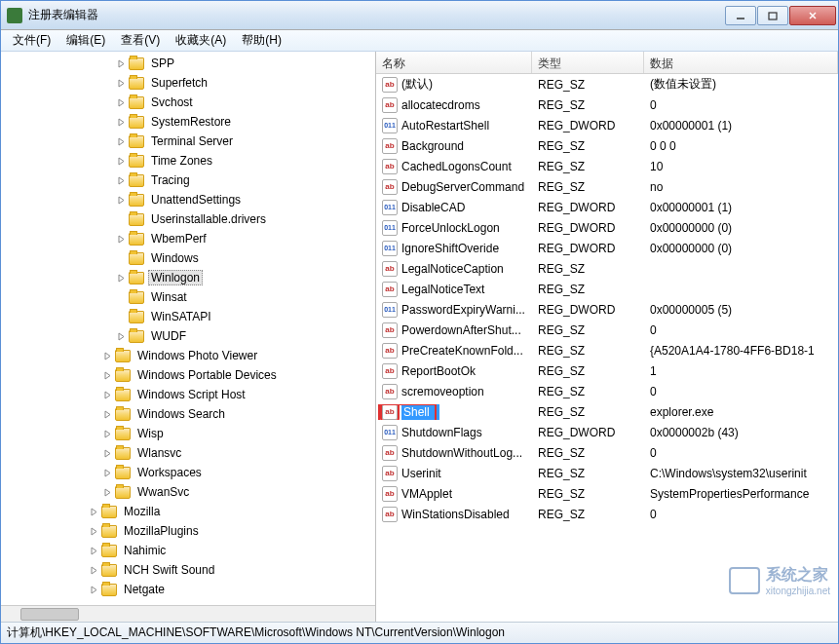  Describe the element at coordinates (445, 126) in the screenshot. I see `value-name: AutoRestartShell` at that location.